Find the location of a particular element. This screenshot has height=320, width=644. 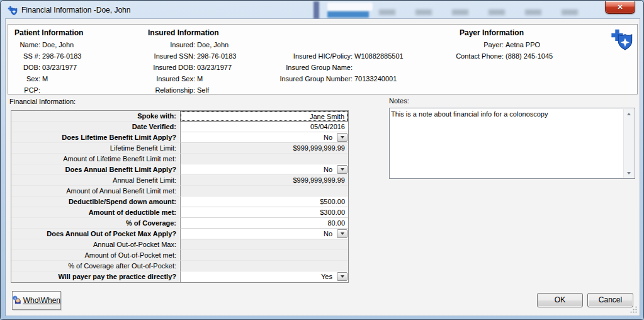

scroll-up-button is located at coordinates (629, 113).